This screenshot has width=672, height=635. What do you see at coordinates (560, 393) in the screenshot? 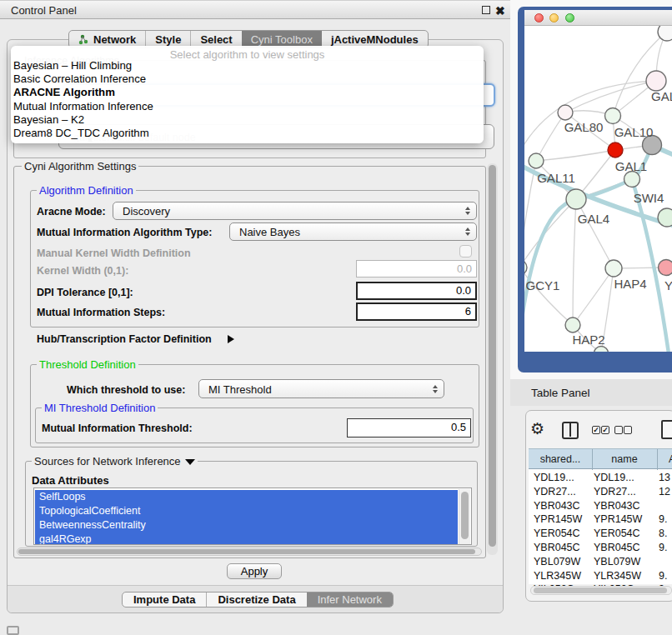
I see `table-panel-title: Table Panel` at bounding box center [560, 393].